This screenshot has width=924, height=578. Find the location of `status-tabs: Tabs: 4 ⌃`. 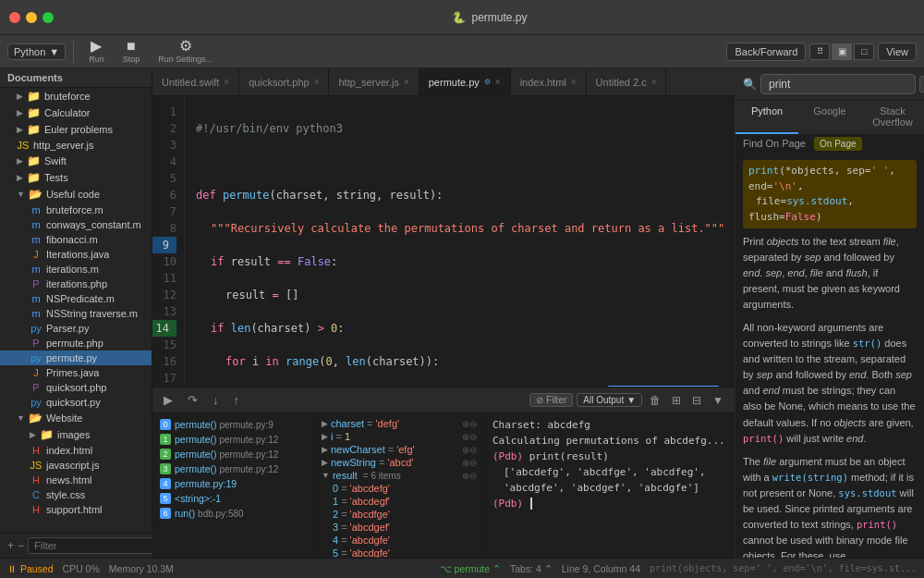

status-tabs: Tabs: 4 ⌃ is located at coordinates (531, 569).